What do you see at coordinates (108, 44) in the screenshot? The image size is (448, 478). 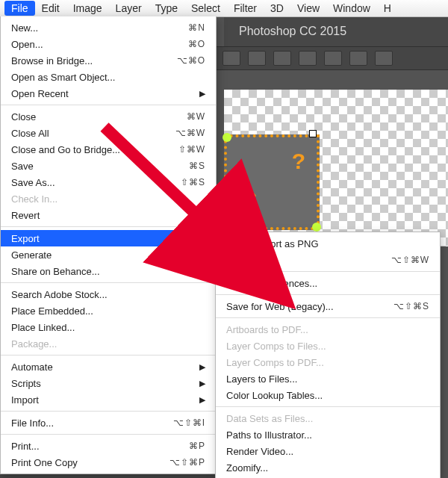 I see `file-menu-item: Open...⌘O` at bounding box center [108, 44].